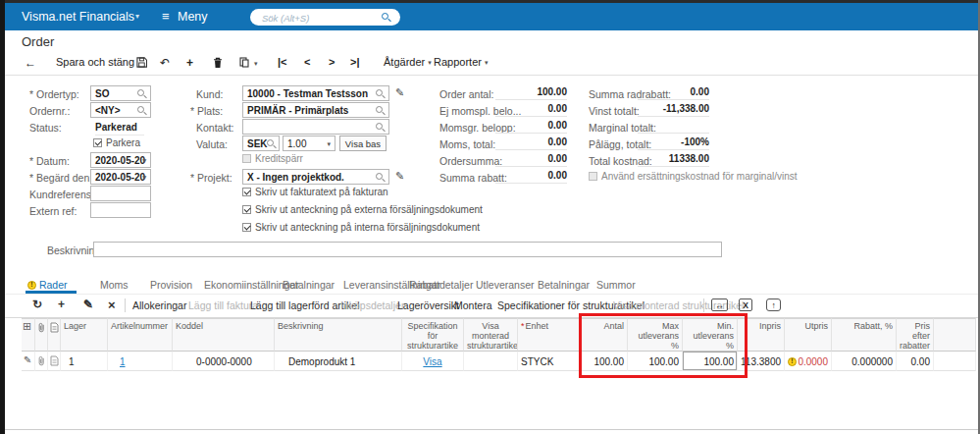 The height and width of the screenshot is (434, 980). I want to click on cell-artikelnummer: 1, so click(140, 361).